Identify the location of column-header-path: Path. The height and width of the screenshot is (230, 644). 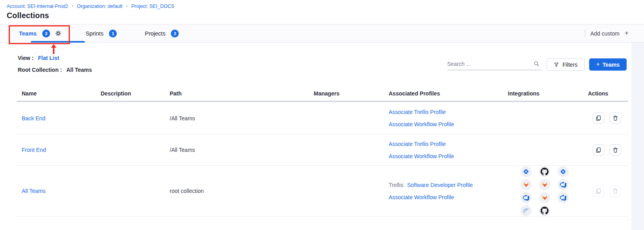
(242, 93).